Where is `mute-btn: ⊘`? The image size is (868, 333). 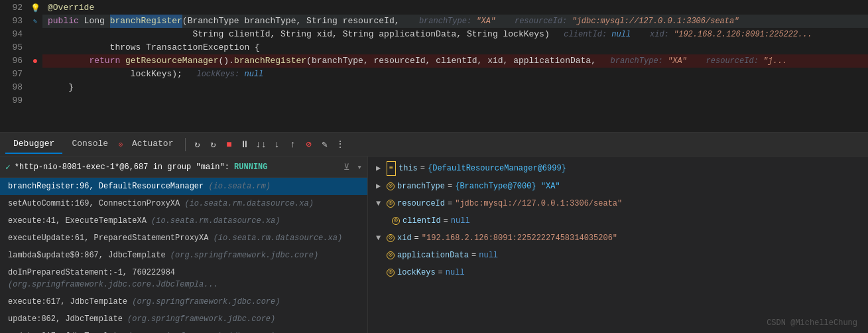 mute-btn: ⊘ is located at coordinates (308, 145).